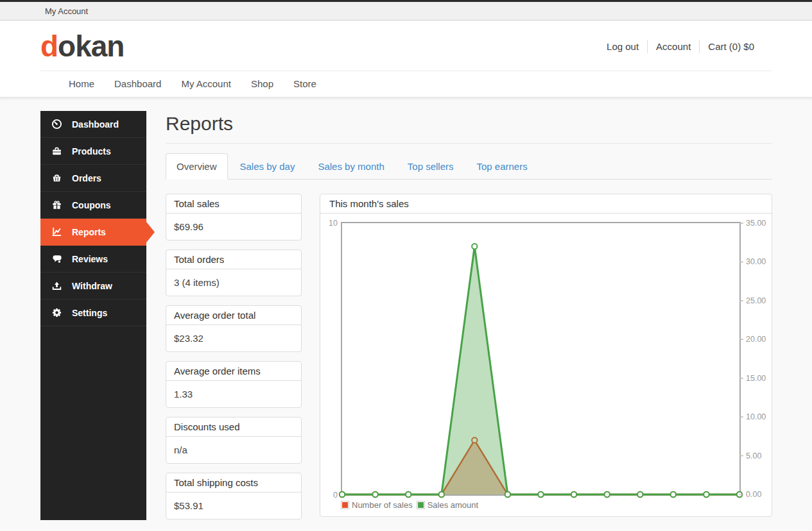  I want to click on right-axis-tick: 10.00, so click(756, 417).